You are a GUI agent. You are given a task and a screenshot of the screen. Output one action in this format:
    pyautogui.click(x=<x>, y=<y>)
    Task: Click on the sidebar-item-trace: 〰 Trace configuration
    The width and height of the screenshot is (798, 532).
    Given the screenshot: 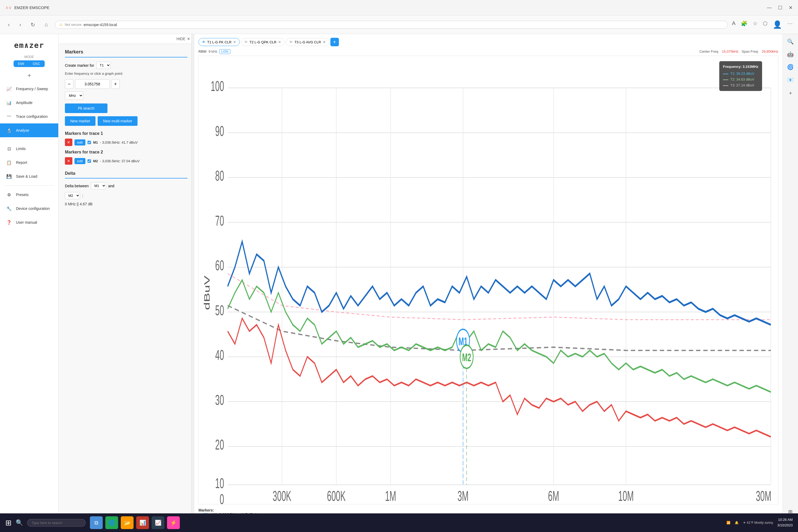 What is the action you would take?
    pyautogui.click(x=29, y=117)
    